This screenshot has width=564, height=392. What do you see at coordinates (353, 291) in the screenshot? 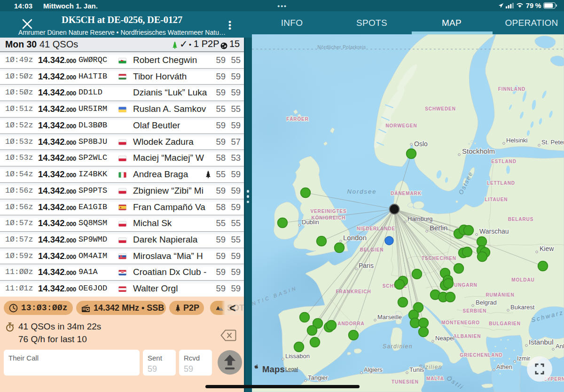
I see `svg-text: FRANKREICH` at bounding box center [353, 291].